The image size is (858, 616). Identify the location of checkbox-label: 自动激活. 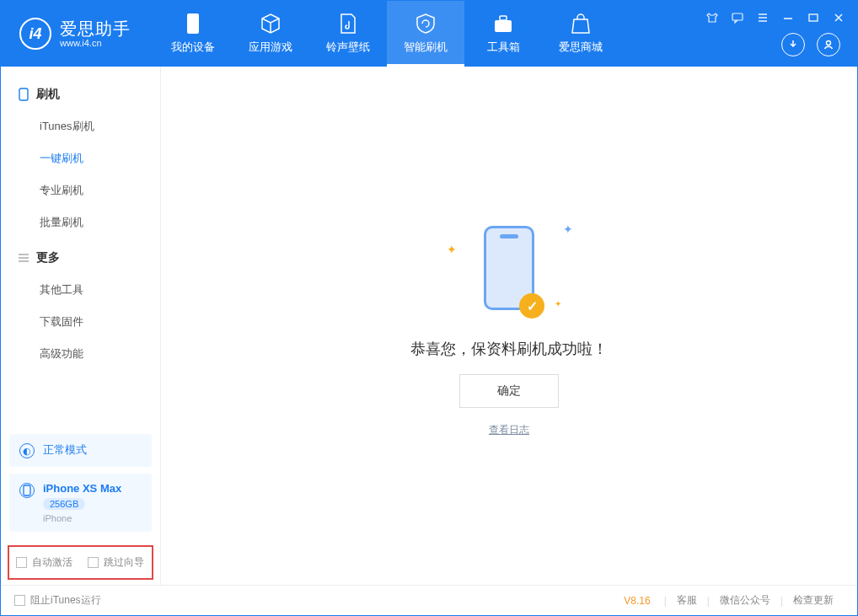
(52, 563).